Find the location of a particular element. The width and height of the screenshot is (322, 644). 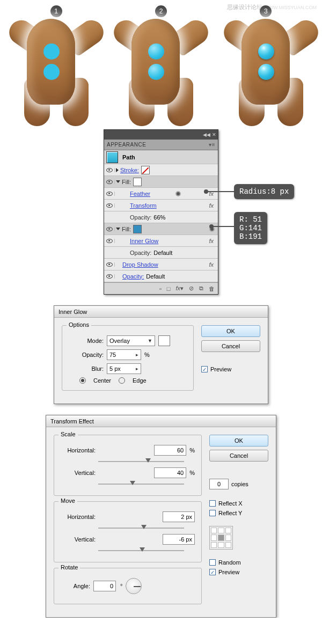

callout-rgb-b: B:191 is located at coordinates (251, 237).